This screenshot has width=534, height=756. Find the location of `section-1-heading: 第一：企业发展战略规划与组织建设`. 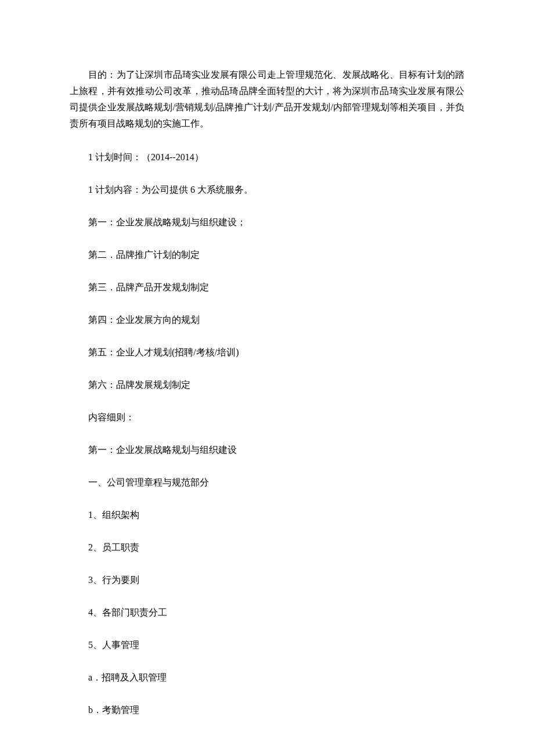

section-1-heading: 第一：企业发展战略规划与组织建设 is located at coordinates (267, 450).